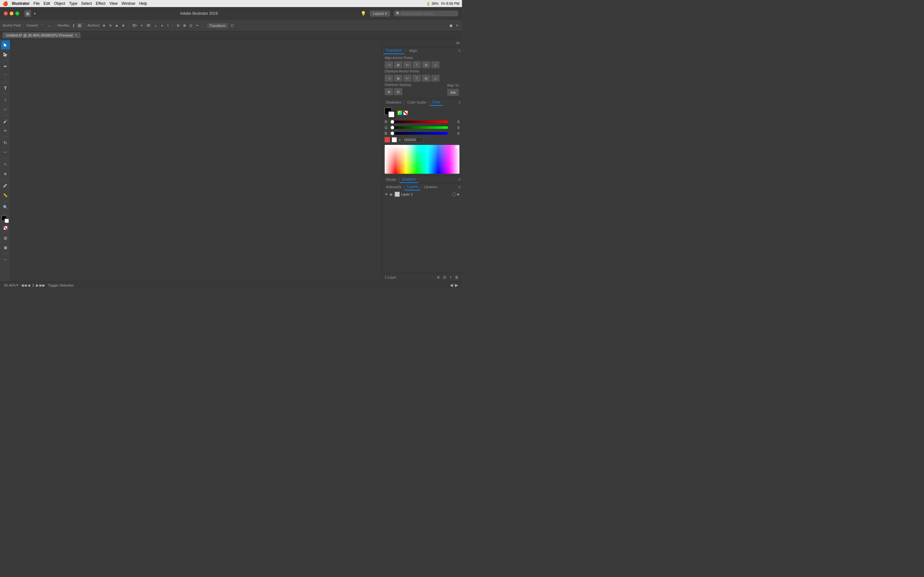 This screenshot has height=577, width=924. Describe the element at coordinates (460, 102) in the screenshot. I see `panel-menu-btn-2: ≡` at that location.